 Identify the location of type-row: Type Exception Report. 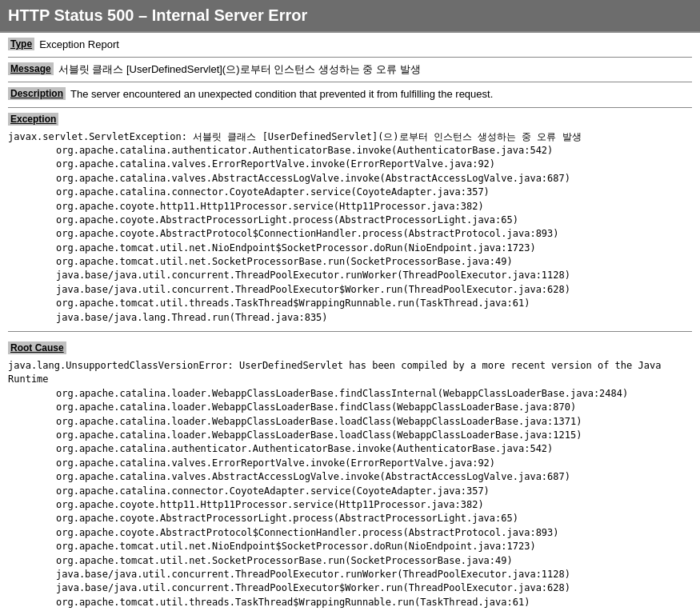
(350, 45).